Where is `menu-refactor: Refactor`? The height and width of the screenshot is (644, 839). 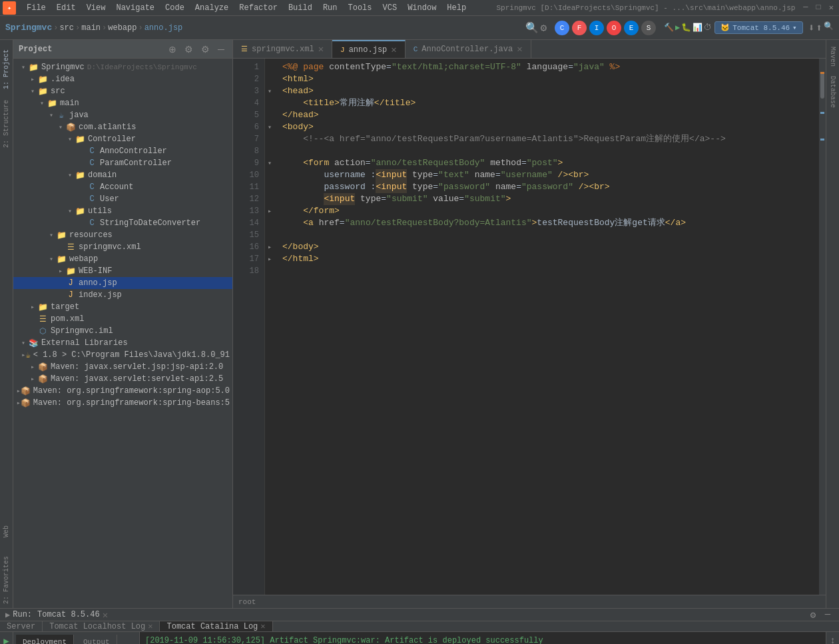 menu-refactor: Refactor is located at coordinates (258, 8).